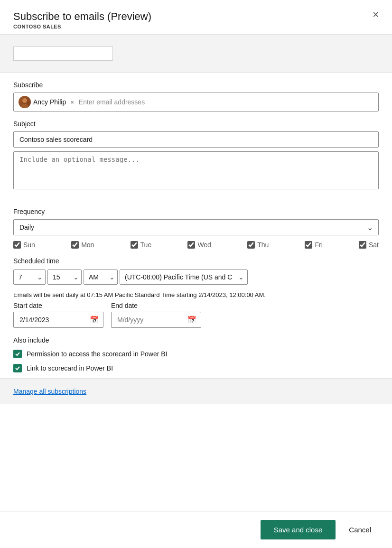  What do you see at coordinates (196, 277) in the screenshot?
I see `time-row: 7 8 9 ⌄ 15 00 30 45 ⌄ AM PM` at bounding box center [196, 277].